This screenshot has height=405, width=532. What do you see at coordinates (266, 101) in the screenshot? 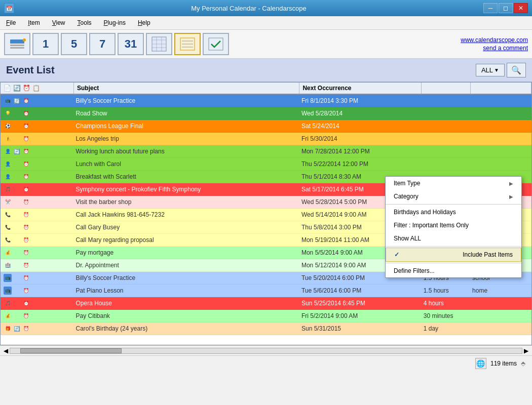
I see `table-row: 📺 🔄 ⏰ Billy's Soccer Practice Fri 8/1/20…` at bounding box center [266, 101].